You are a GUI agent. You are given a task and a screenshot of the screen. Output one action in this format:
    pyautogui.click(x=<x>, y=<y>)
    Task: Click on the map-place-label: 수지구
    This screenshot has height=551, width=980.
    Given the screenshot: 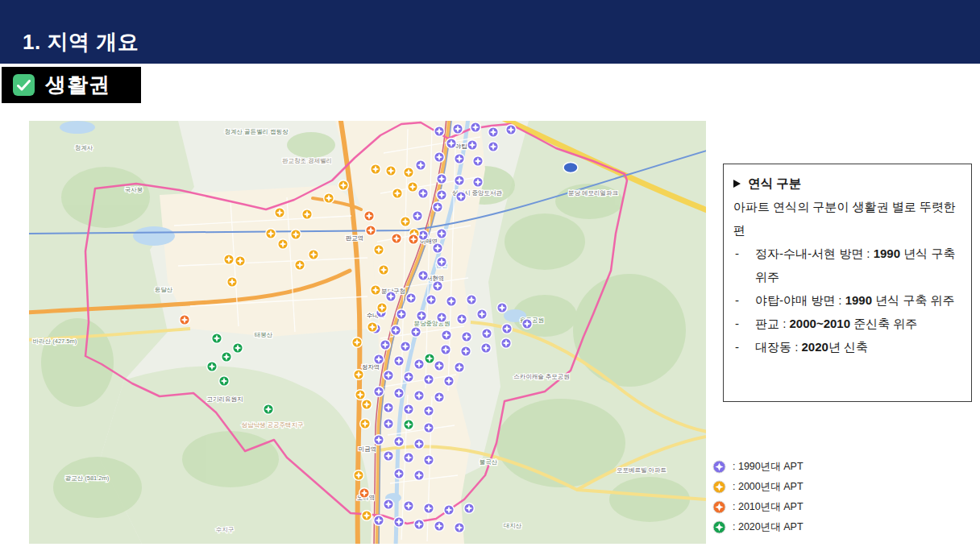 What is the action you would take?
    pyautogui.click(x=226, y=530)
    